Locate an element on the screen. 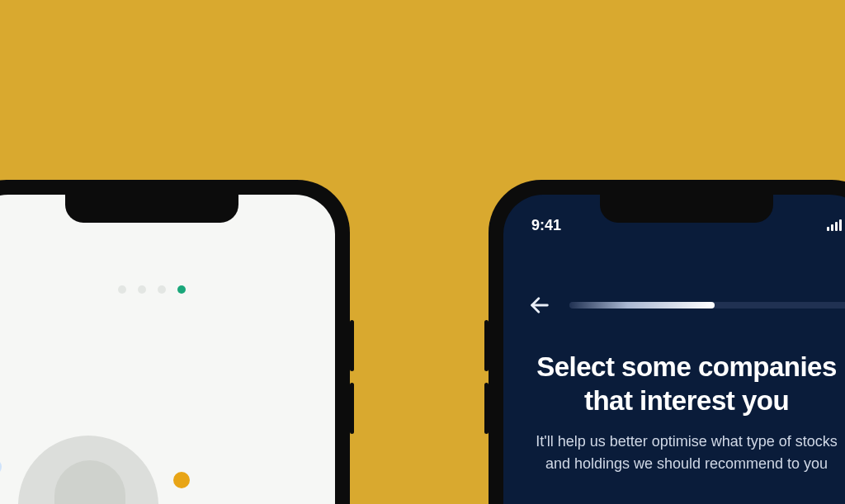  page-title: Select some companies that interest you is located at coordinates (685, 384).